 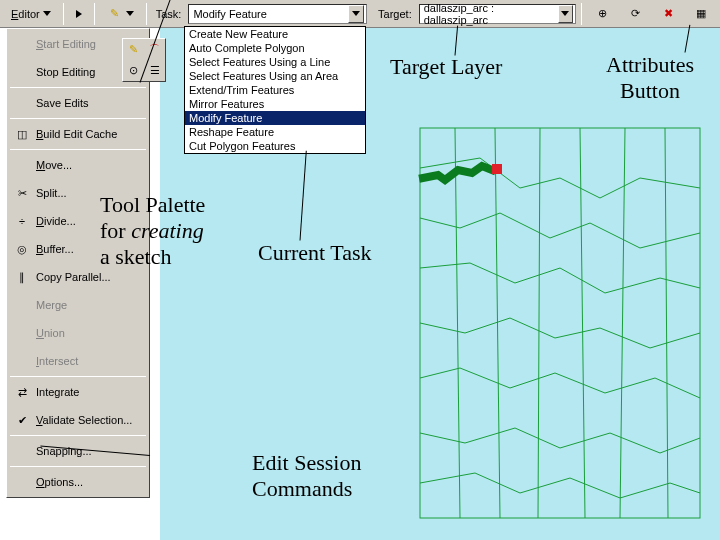 I want to click on menu-item-label: Buffer..., so click(x=55, y=249).